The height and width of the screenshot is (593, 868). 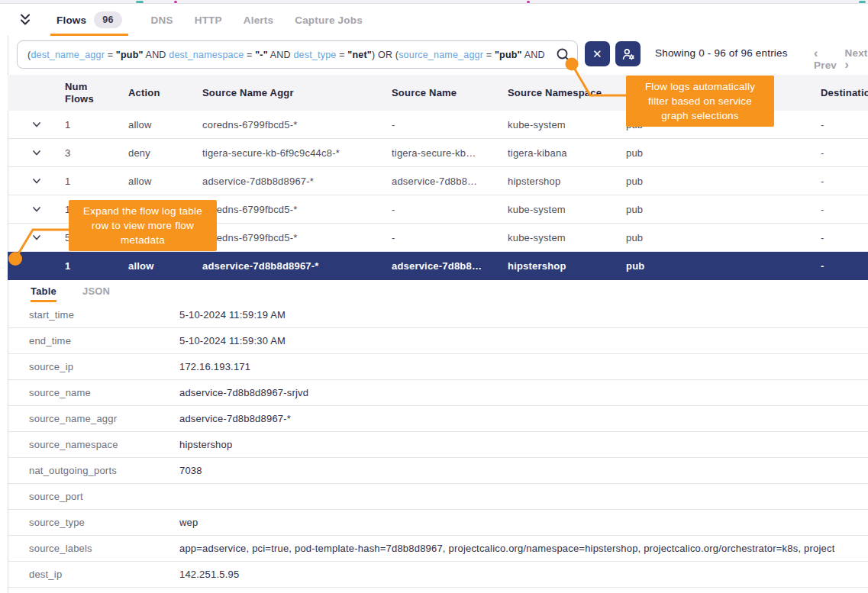 What do you see at coordinates (162, 20) in the screenshot?
I see `tab-dns: DNS` at bounding box center [162, 20].